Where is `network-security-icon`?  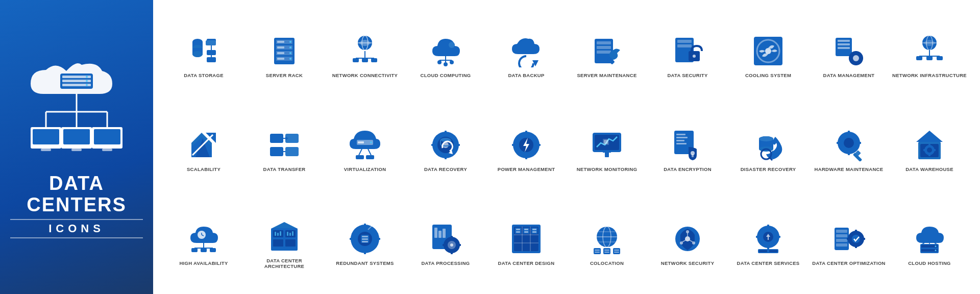
network-security-icon is located at coordinates (688, 239).